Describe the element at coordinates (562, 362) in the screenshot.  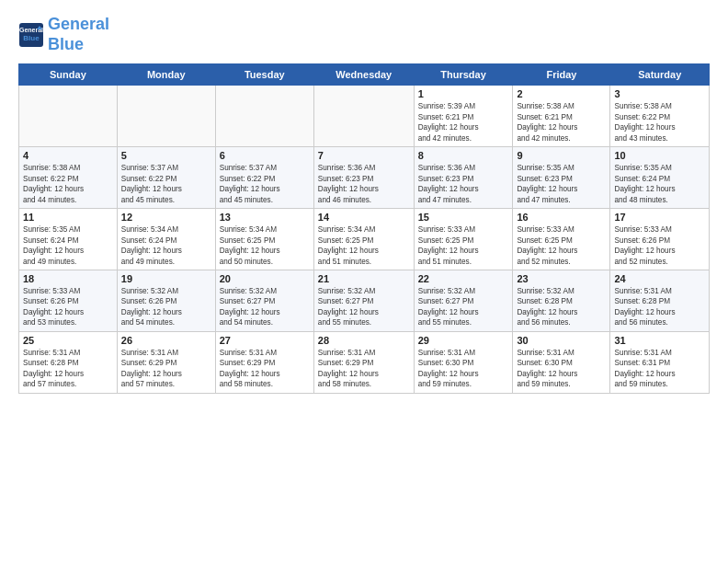
I see `calendar-cell: 30Sunrise: 5:31 AM Sunset: 6:30 PM Dayli…` at that location.